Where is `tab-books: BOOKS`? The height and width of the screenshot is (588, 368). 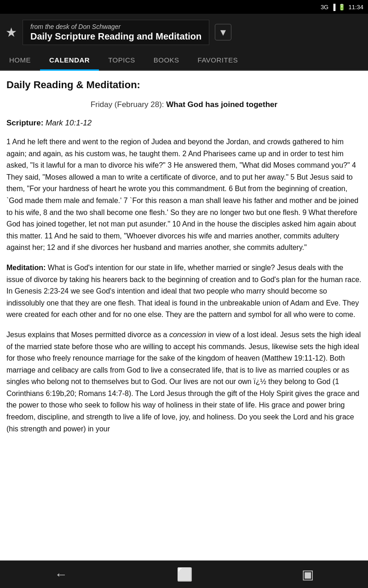 tab-books: BOOKS is located at coordinates (167, 61).